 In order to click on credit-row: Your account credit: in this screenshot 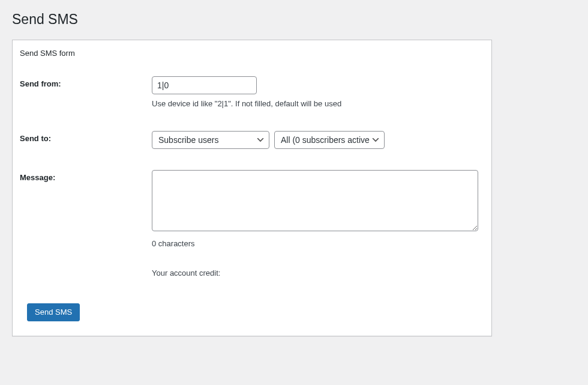, I will do `click(252, 272)`.